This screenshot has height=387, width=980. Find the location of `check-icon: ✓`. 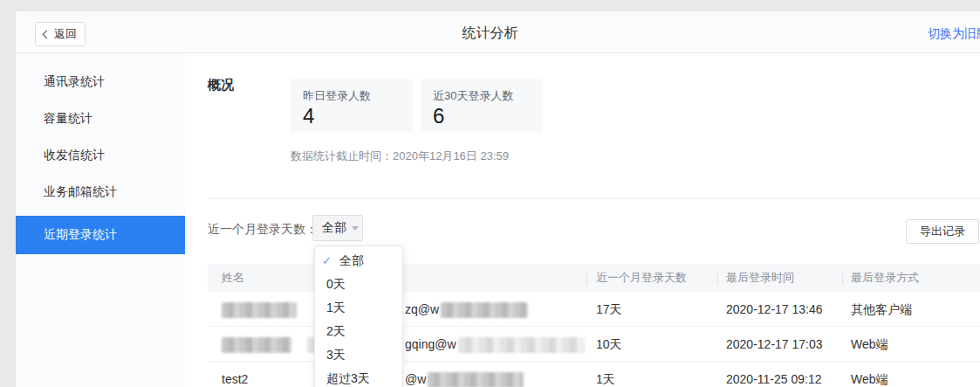

check-icon: ✓ is located at coordinates (331, 260).